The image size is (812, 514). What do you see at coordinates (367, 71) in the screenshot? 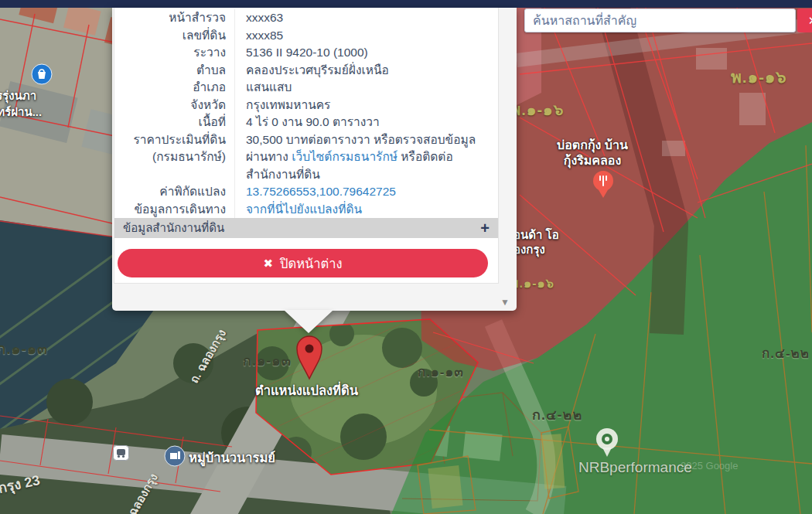
I see `row-value: คลองประเวศบุรีรมย์ฝั่งเหนือ` at bounding box center [367, 71].